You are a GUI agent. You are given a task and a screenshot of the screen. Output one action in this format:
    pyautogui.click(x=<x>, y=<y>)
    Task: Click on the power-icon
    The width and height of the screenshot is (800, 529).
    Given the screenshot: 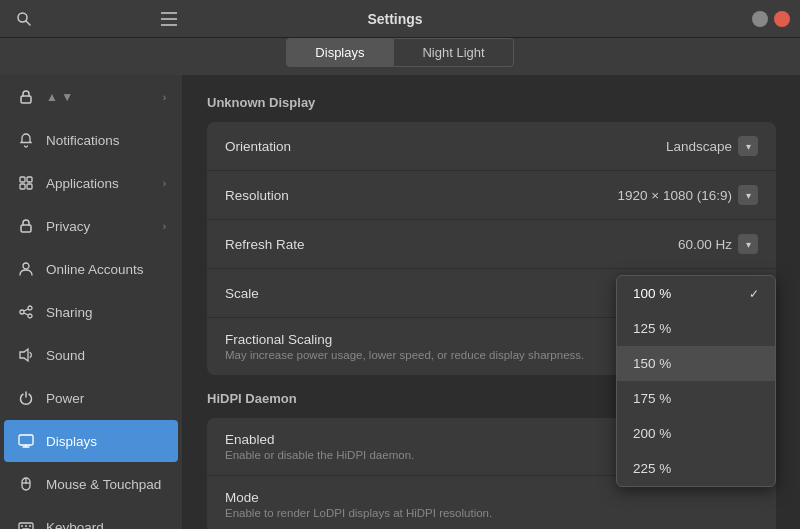 What is the action you would take?
    pyautogui.click(x=26, y=398)
    